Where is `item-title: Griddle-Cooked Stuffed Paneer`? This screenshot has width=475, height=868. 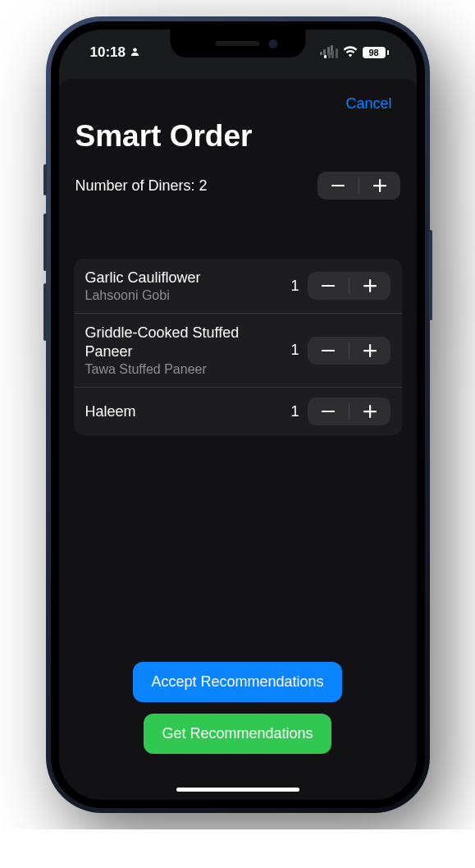 item-title: Griddle-Cooked Stuffed Paneer is located at coordinates (185, 342).